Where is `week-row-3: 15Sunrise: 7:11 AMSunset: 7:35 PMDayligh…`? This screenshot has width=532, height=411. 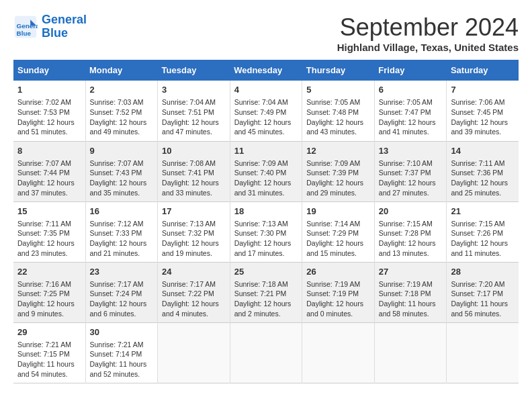
week-row-3: 15Sunrise: 7:11 AMSunset: 7:35 PMDayligh… is located at coordinates (266, 232).